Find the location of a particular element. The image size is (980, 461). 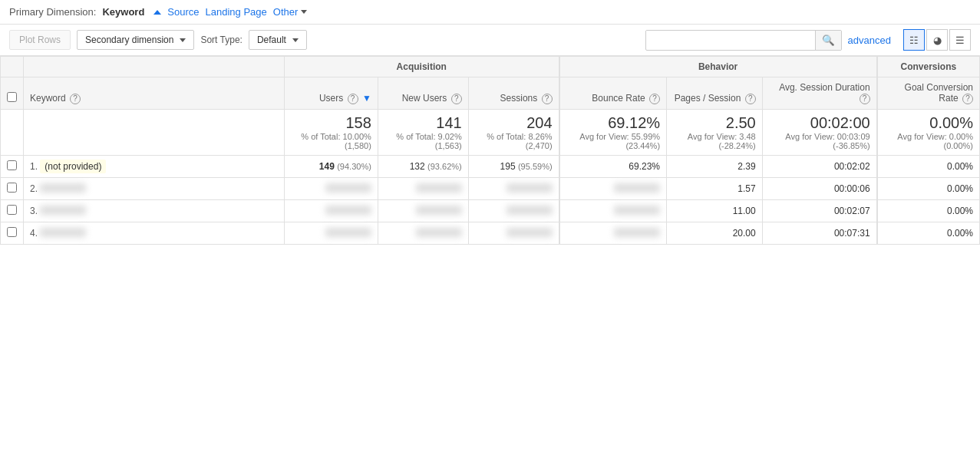

new-users-col-header: New Users ? is located at coordinates (423, 94).